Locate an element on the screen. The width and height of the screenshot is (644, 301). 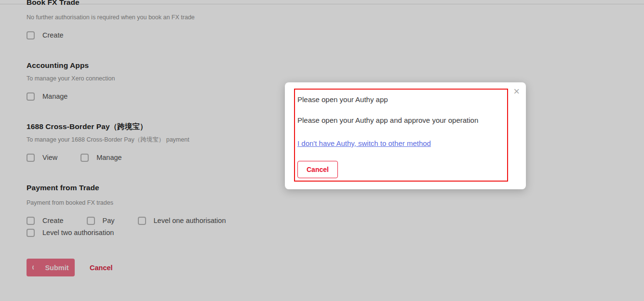
modal-body-text: Please open your Authy app and approve y… is located at coordinates (400, 120).